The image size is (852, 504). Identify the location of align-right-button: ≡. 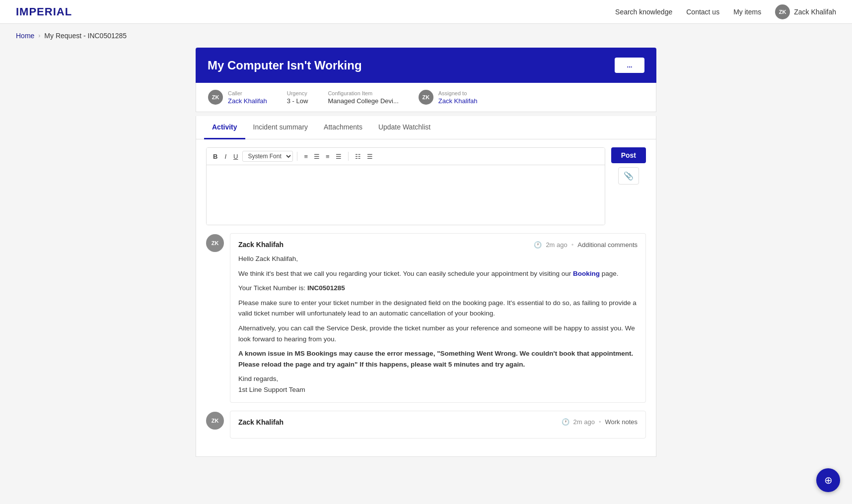
(328, 157).